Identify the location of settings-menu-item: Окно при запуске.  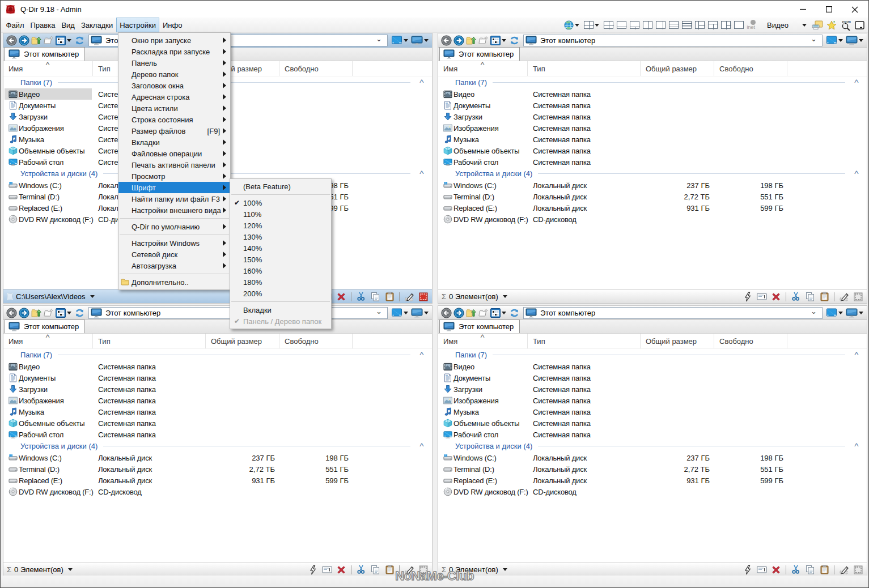
(175, 40).